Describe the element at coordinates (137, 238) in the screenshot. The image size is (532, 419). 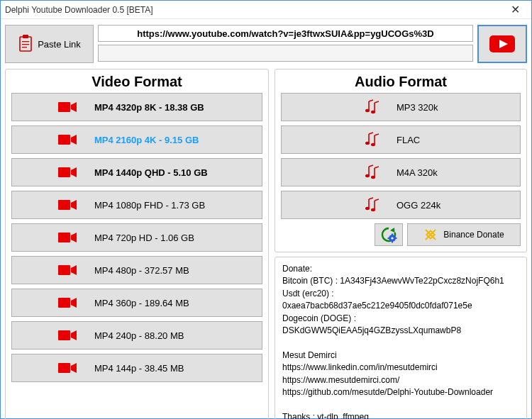
I see `video-format-button: MP4 720p HD - 1.06 GB` at that location.